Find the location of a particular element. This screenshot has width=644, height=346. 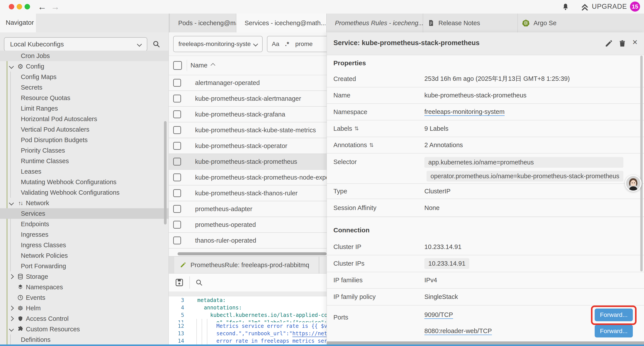

notification-count-badge: 15 is located at coordinates (635, 6).